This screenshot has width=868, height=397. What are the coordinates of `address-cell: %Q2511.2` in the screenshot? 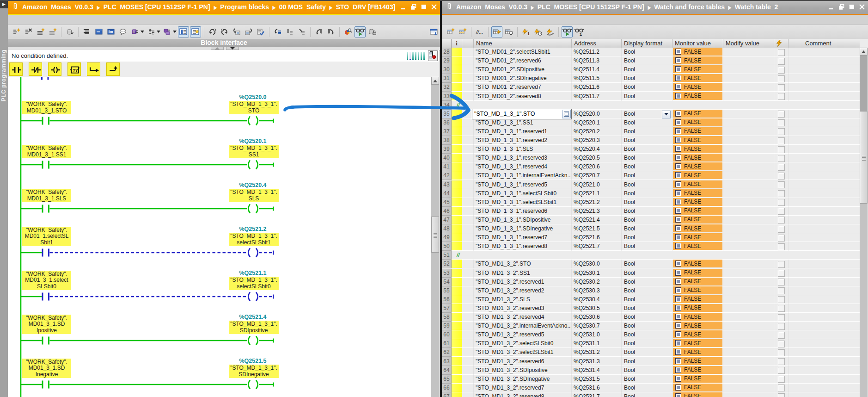 It's located at (597, 52).